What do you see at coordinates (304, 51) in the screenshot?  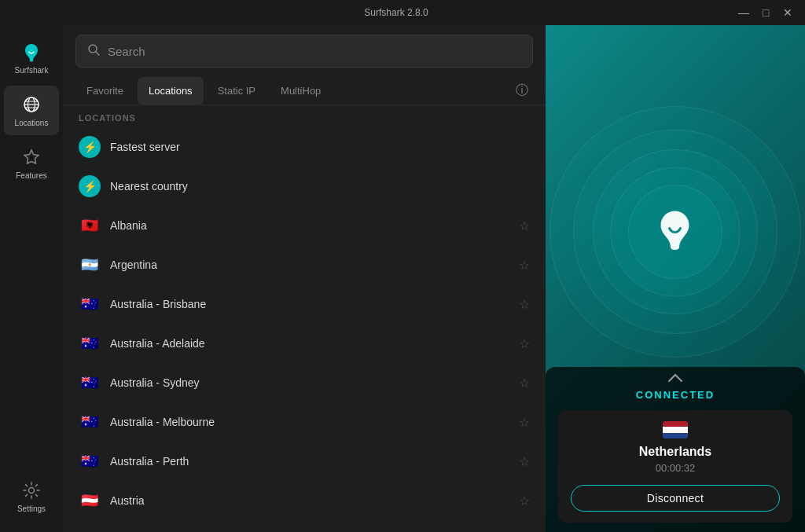 I see `search-container` at bounding box center [304, 51].